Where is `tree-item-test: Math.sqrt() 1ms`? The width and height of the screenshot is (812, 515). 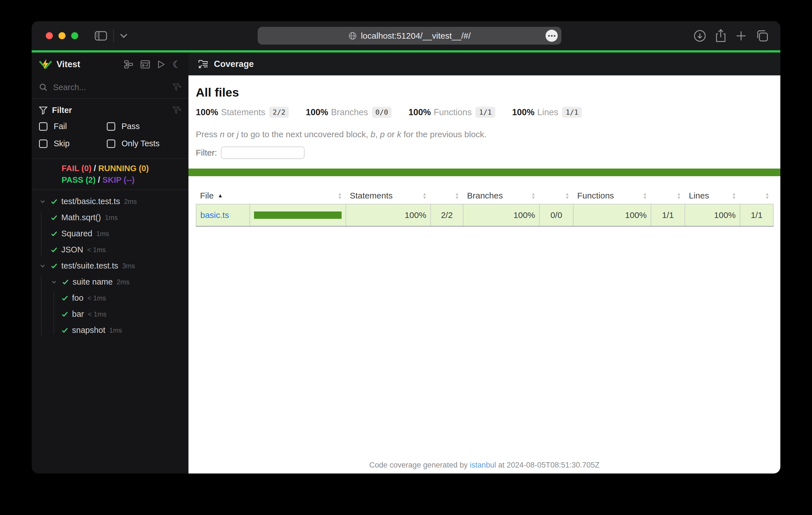 tree-item-test: Math.sqrt() 1ms is located at coordinates (110, 218).